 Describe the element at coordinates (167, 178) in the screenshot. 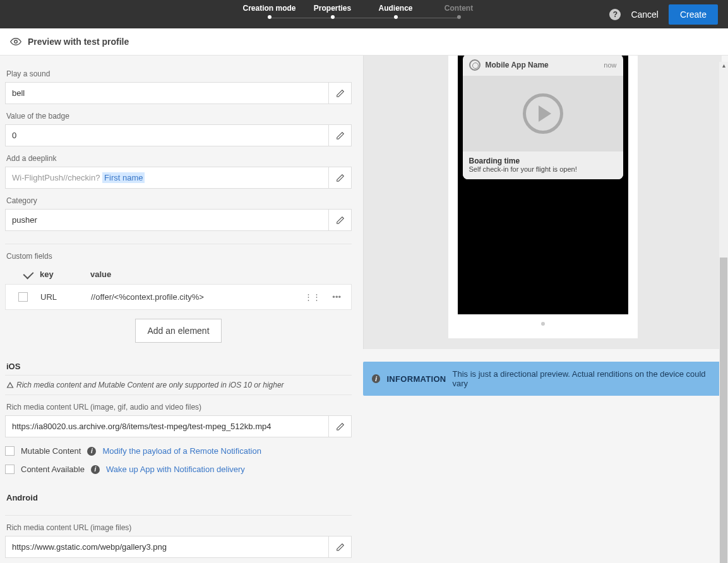

I see `deeplink-input: Wi-FlightPush//checkin? First name` at that location.